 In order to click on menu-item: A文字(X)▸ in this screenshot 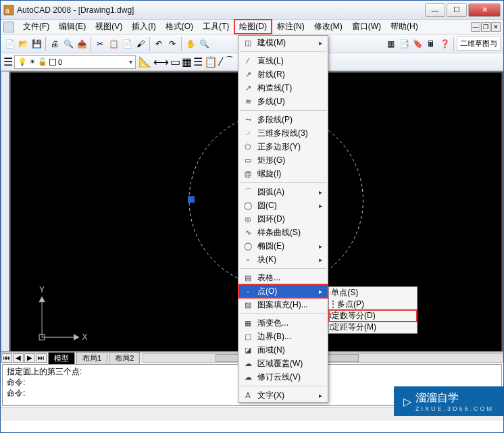, I will do `click(283, 395)`.